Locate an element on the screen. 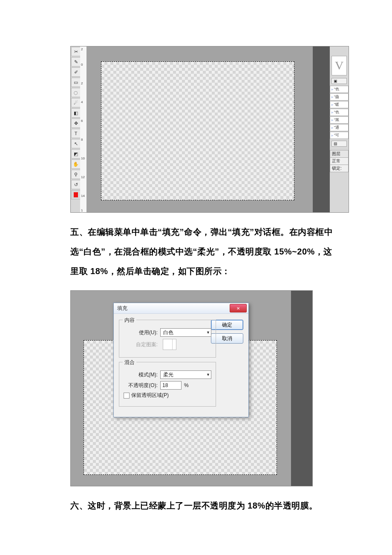  blend-legend: 混合 is located at coordinates (130, 362).